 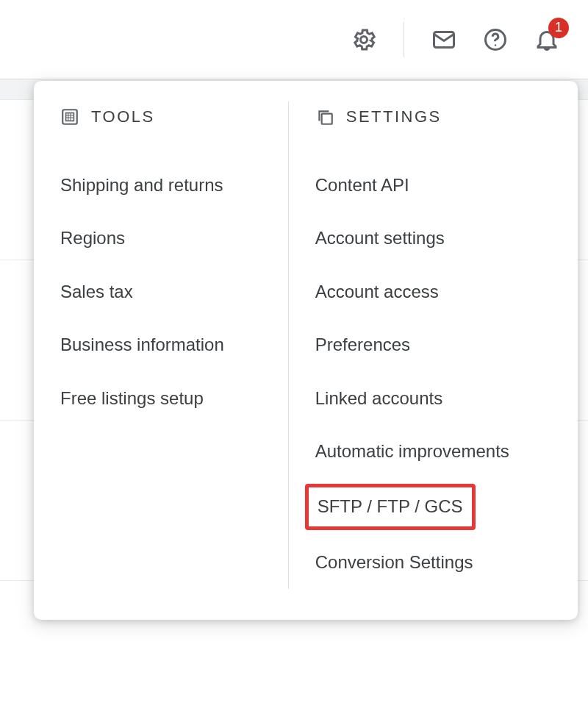 What do you see at coordinates (364, 40) in the screenshot?
I see `gear-icon` at bounding box center [364, 40].